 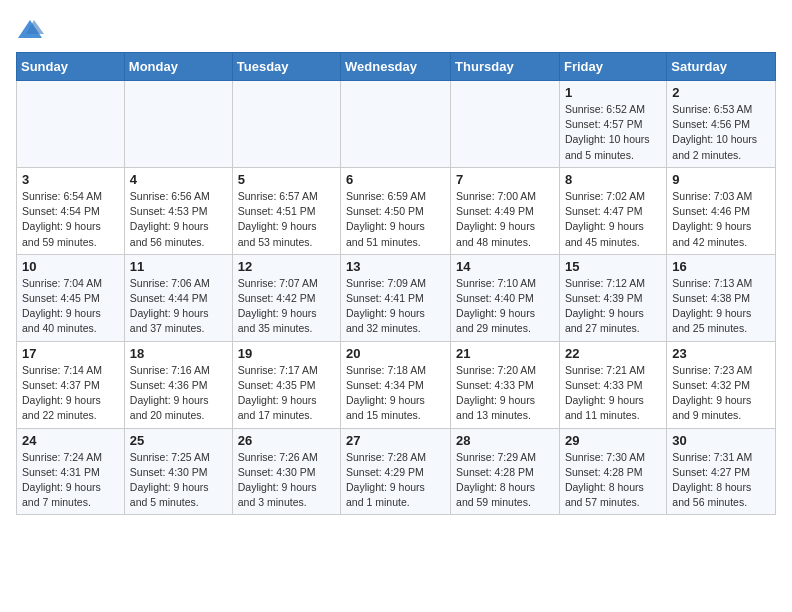 I want to click on day-number: 11, so click(x=178, y=266).